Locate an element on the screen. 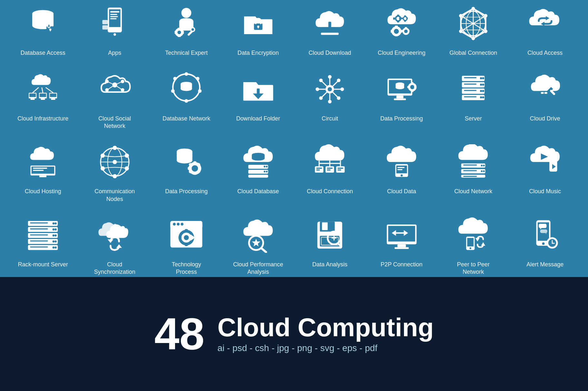 The height and width of the screenshot is (391, 588). technical-expert-icon is located at coordinates (186, 24).